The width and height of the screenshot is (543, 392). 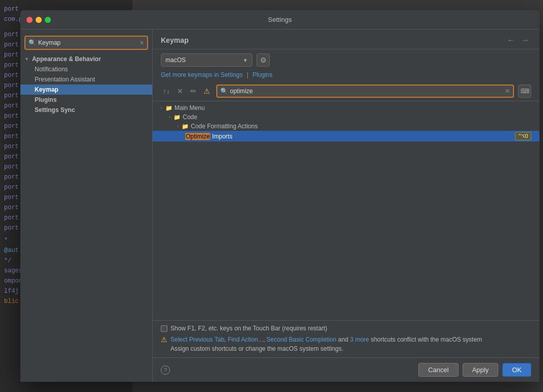 I want to click on traffic-lights, so click(x=39, y=20).